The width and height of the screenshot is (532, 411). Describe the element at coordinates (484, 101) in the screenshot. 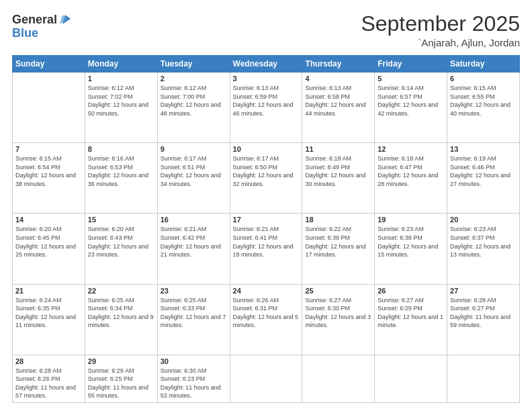

I see `day-info: Sunrise: 6:15 AM Sunset: 6:55 PM Dayligh…` at that location.